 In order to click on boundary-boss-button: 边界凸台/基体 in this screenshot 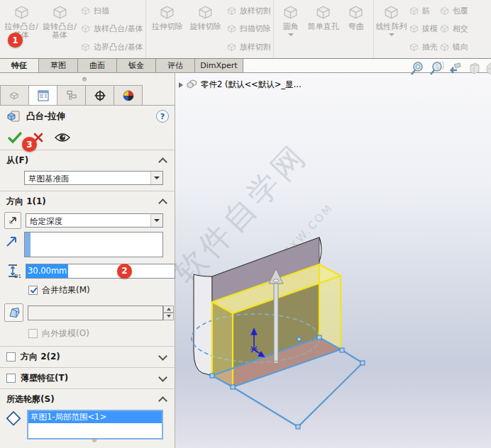, I will do `click(111, 47)`.